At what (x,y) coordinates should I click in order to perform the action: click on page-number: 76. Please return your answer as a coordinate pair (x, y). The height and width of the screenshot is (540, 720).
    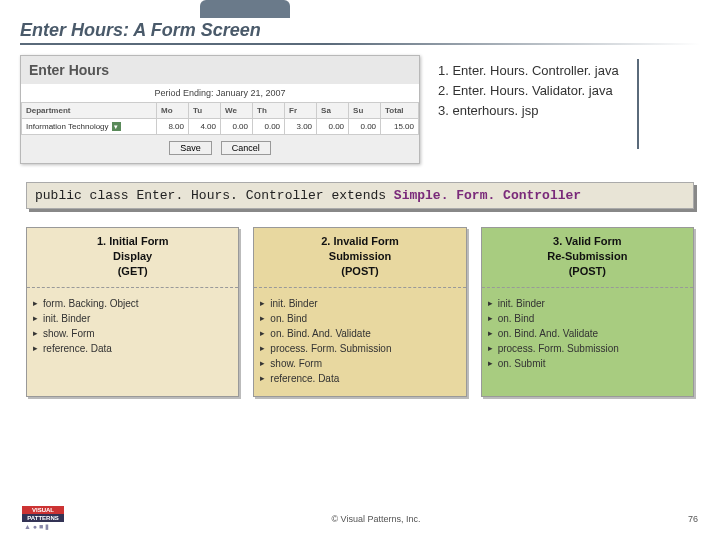
    Looking at the image, I should click on (693, 519).